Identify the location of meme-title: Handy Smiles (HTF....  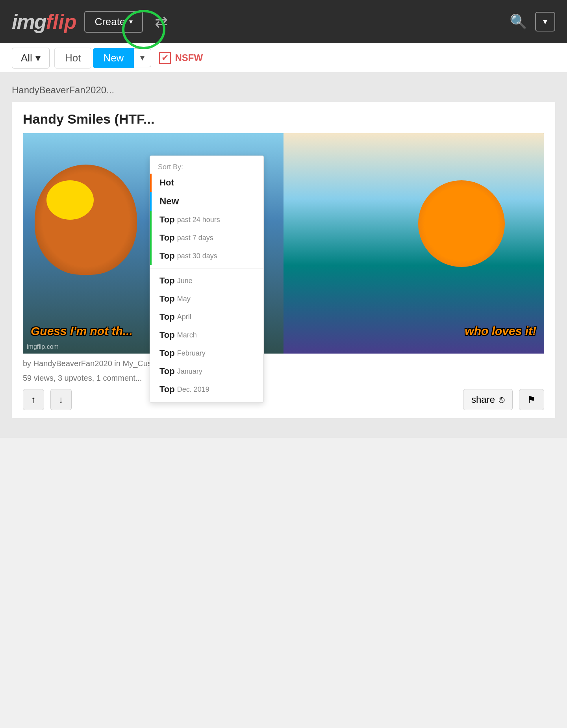
(284, 119).